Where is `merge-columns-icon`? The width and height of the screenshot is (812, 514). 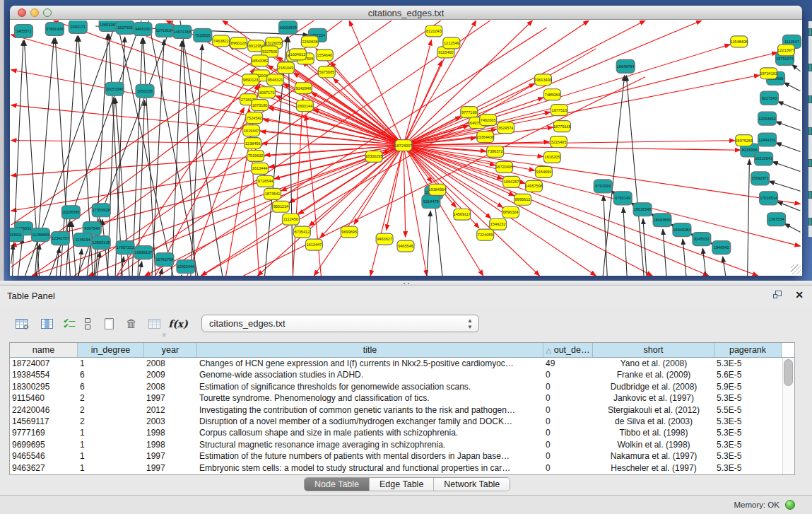 merge-columns-icon is located at coordinates (88, 324).